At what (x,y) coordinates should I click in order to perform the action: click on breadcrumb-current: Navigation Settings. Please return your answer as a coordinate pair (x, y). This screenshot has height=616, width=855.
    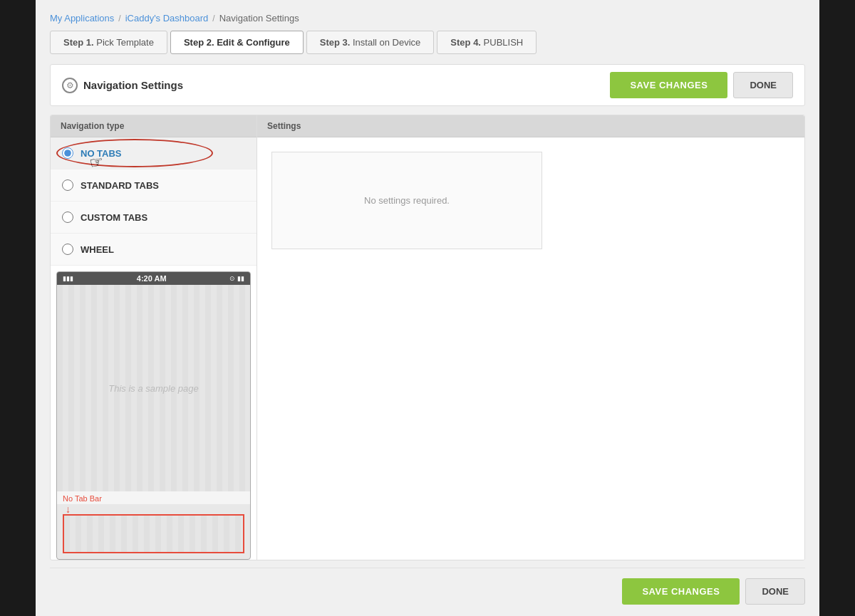
    Looking at the image, I should click on (259, 19).